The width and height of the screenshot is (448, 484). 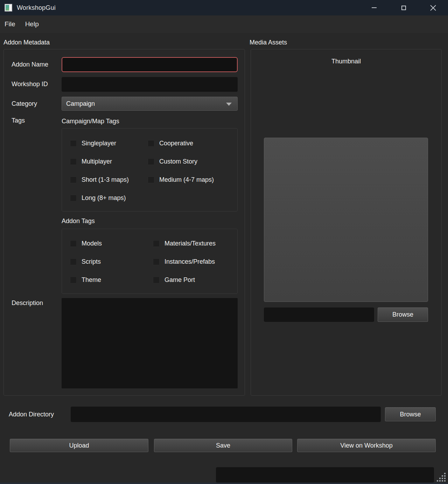 What do you see at coordinates (190, 244) in the screenshot?
I see `checkbox-label: Materials/Textures` at bounding box center [190, 244].